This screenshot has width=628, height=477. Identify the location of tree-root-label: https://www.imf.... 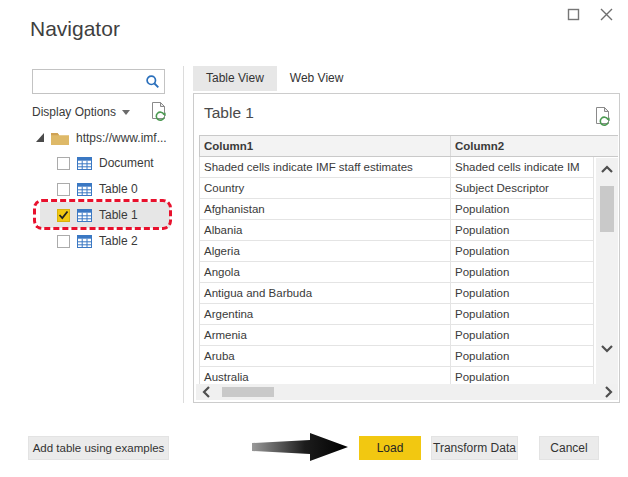
(122, 138).